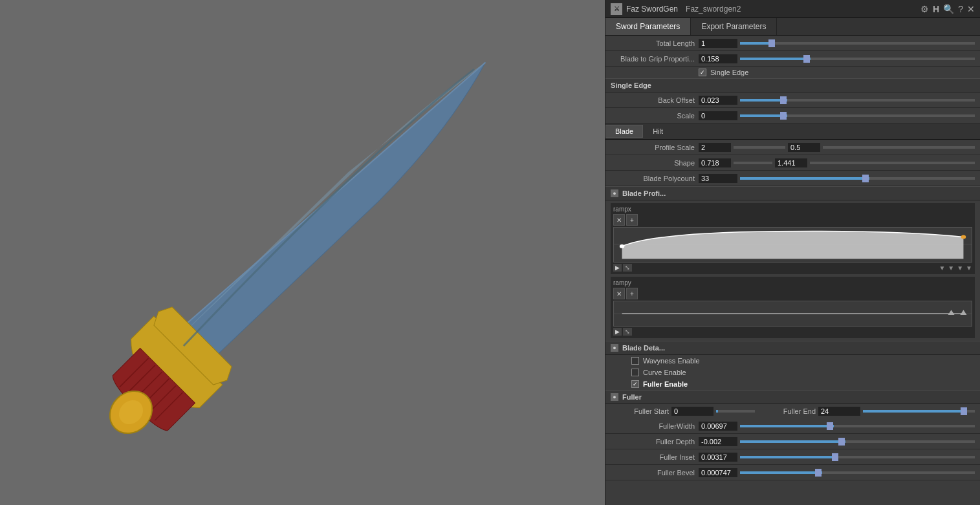  What do you see at coordinates (793, 239) in the screenshot?
I see `rampx-editor: rampx ✕ + ▶ ⤡` at bounding box center [793, 239].